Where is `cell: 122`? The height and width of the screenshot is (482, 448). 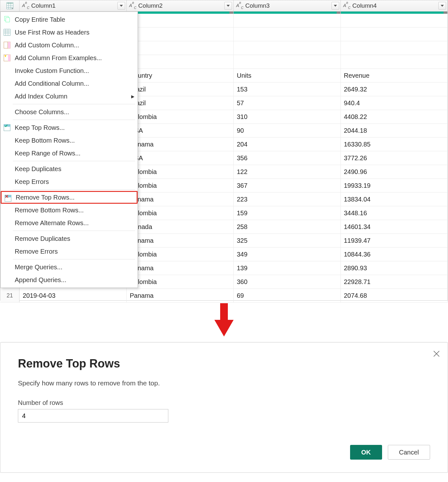 cell: 122 is located at coordinates (287, 172).